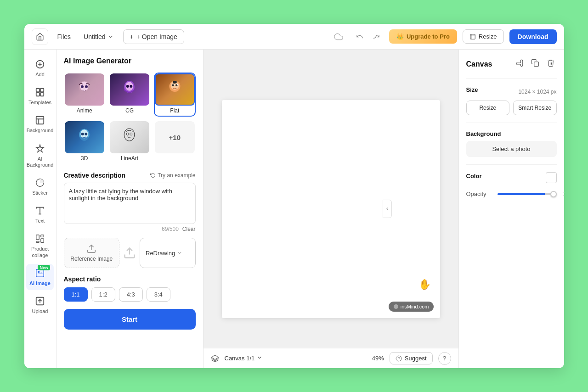  I want to click on layers-button, so click(215, 358).